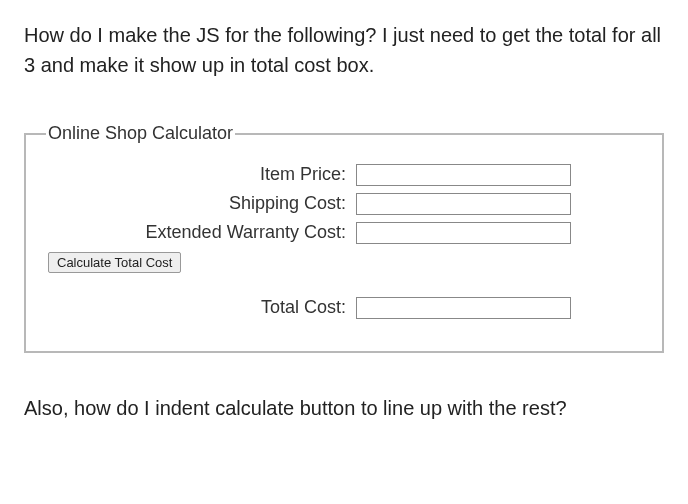 The width and height of the screenshot is (688, 504). I want to click on item-price-row: Item Price:, so click(344, 174).